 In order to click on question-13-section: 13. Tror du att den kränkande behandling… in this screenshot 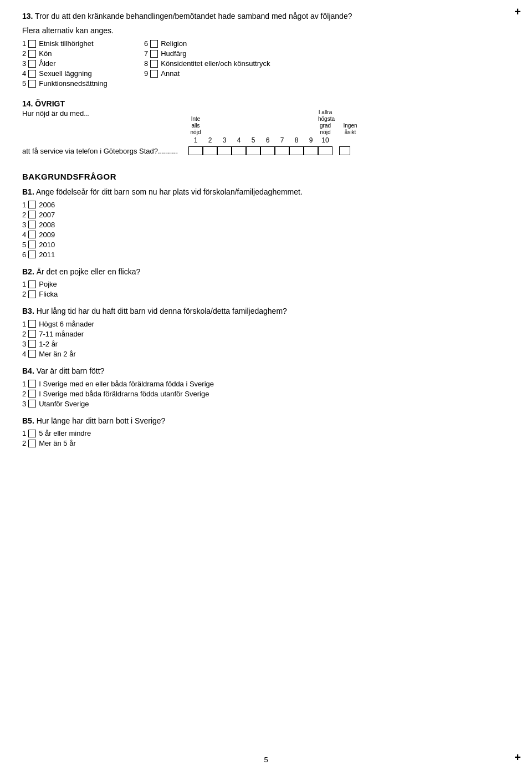, I will do `click(266, 50)`.